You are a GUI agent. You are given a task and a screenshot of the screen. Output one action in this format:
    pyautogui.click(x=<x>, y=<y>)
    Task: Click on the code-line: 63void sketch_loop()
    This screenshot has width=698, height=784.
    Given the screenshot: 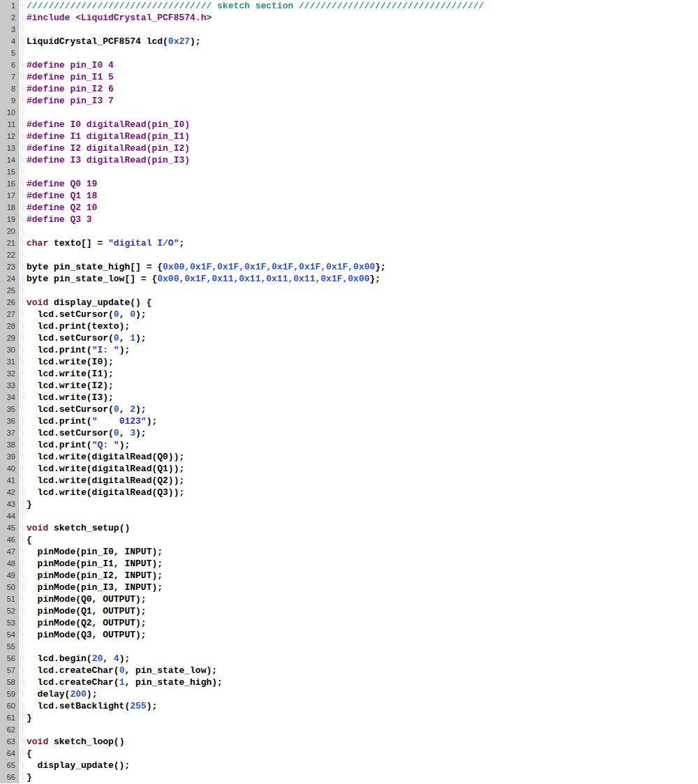 What is the action you would take?
    pyautogui.click(x=349, y=741)
    